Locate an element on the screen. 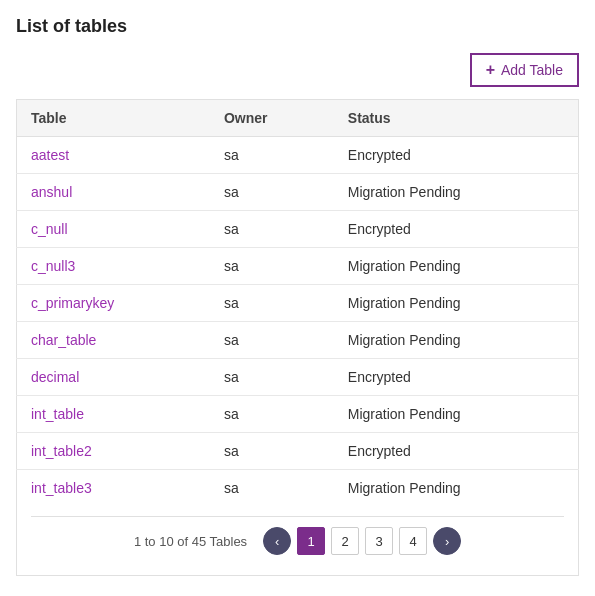 The width and height of the screenshot is (595, 596). table-name-link: c_null3 is located at coordinates (53, 266).